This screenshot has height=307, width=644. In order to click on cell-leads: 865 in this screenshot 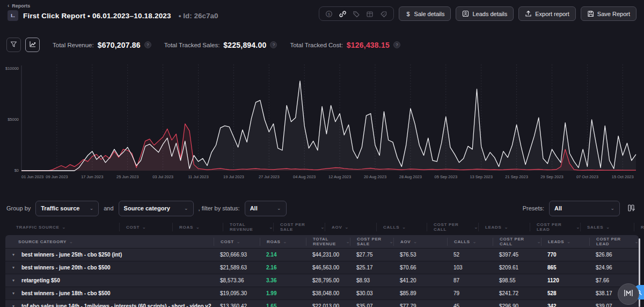, I will do `click(565, 267)`.